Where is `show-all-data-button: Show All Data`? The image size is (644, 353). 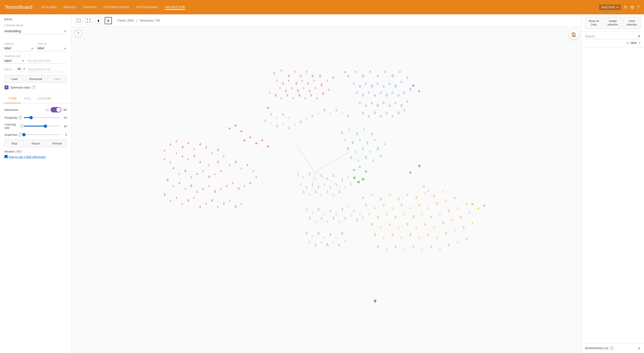
show-all-data-button: Show All Data is located at coordinates (594, 23).